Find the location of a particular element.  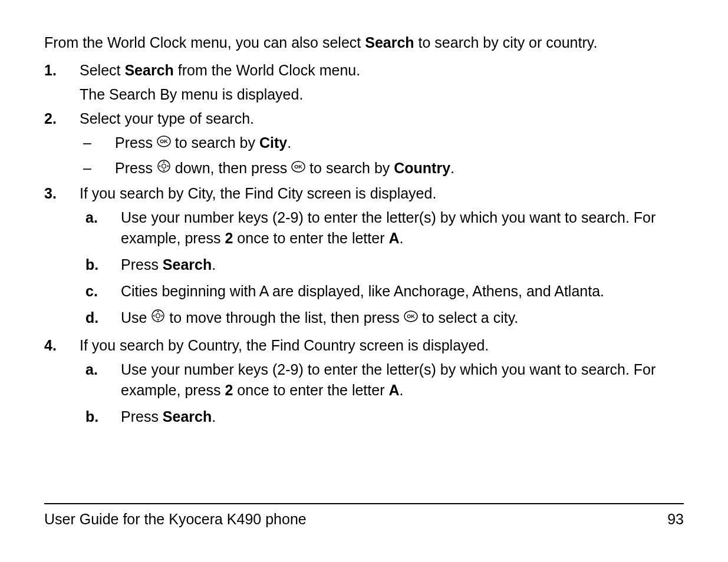

text: From the World Clock menu, you can also … is located at coordinates (205, 42).